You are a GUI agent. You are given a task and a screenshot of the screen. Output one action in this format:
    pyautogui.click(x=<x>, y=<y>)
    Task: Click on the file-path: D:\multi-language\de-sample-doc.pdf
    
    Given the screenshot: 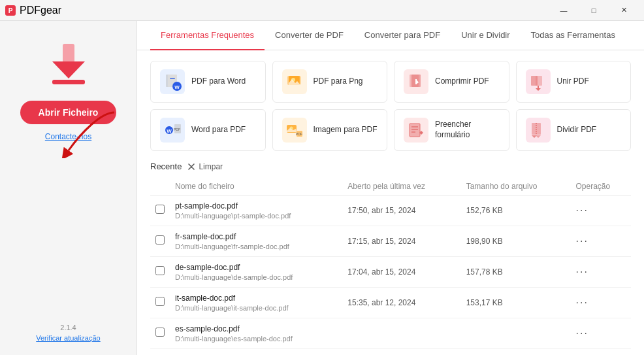 What is the action you would take?
    pyautogui.click(x=256, y=277)
    